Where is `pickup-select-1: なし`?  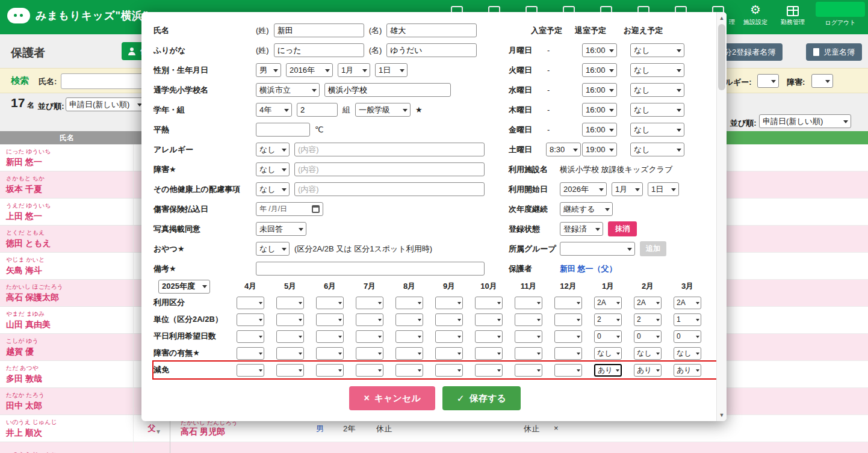 pickup-select-1: なし is located at coordinates (657, 70).